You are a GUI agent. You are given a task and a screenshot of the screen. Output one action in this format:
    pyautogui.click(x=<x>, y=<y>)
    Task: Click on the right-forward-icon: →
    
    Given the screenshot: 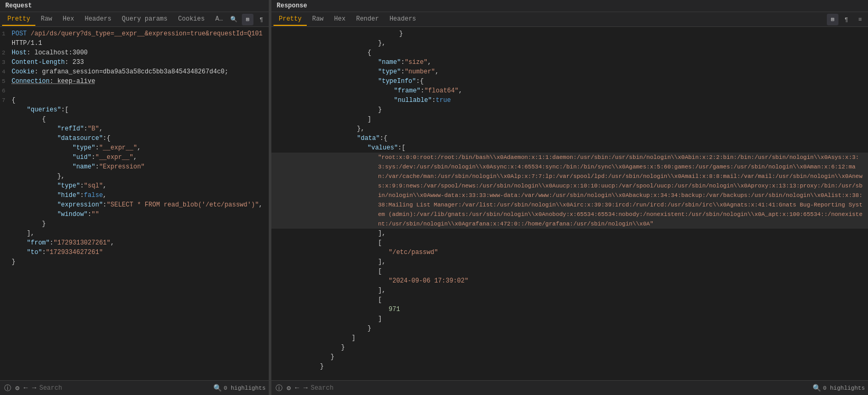 What is the action you would take?
    pyautogui.click(x=306, y=388)
    